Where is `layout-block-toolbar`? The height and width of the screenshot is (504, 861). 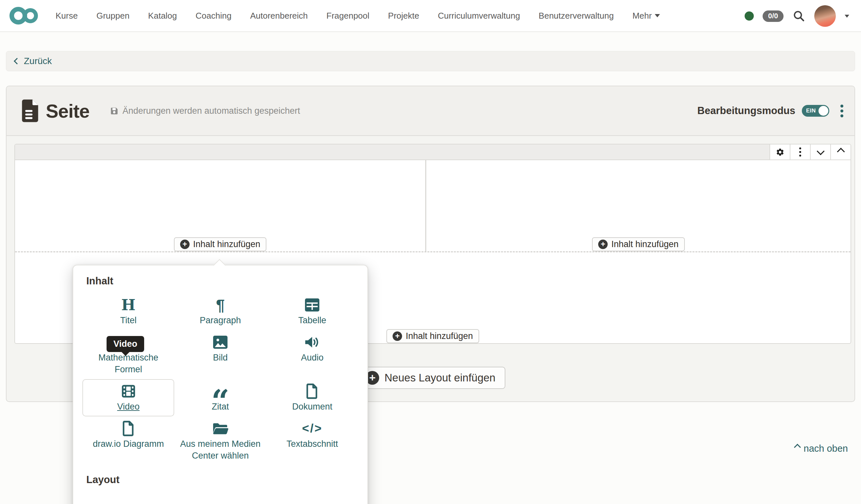 layout-block-toolbar is located at coordinates (433, 152).